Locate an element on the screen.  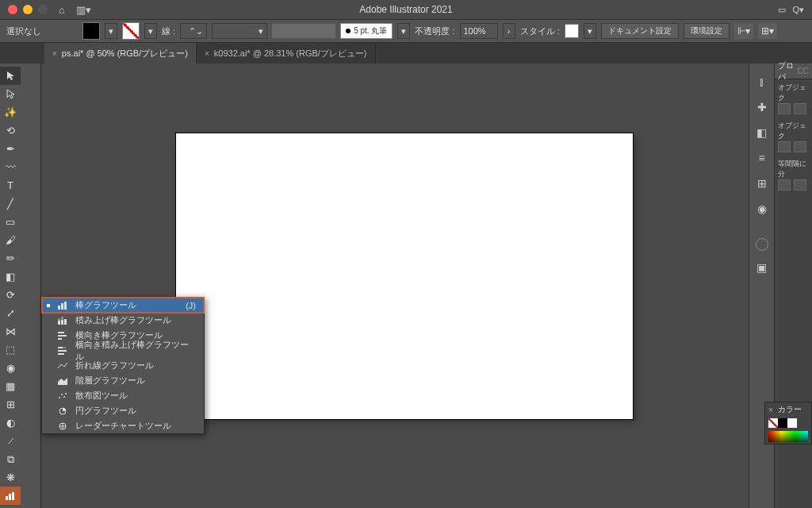
black-swatch is located at coordinates (783, 423).